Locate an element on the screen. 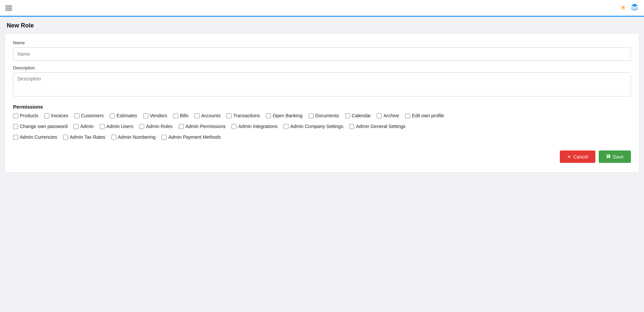 This screenshot has height=312, width=644. label-perm_admin_permissions: Admin Permissions is located at coordinates (206, 126).